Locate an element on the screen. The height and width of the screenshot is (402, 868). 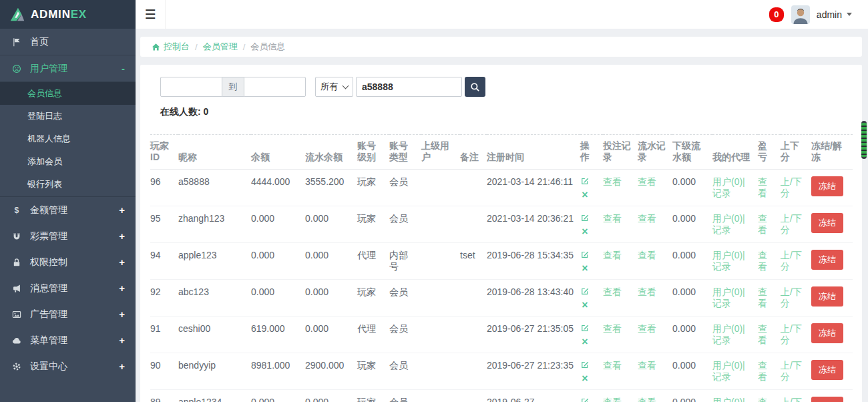
type-select: 所有 is located at coordinates (334, 87).